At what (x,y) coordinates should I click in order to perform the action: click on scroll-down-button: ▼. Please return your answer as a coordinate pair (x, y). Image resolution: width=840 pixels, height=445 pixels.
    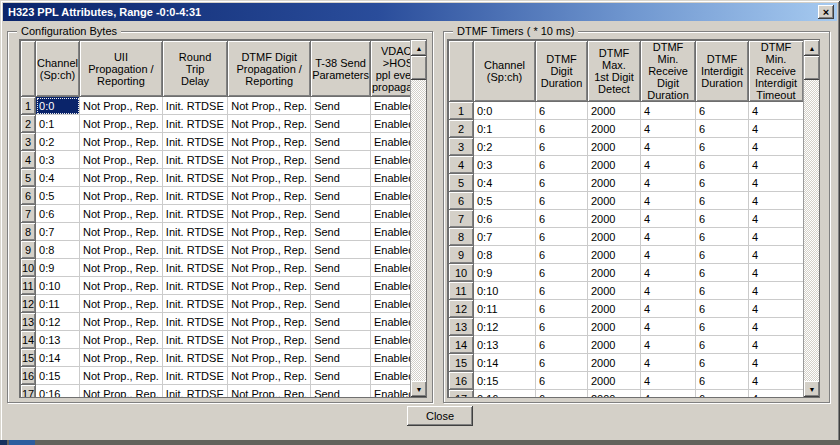
    Looking at the image, I should click on (812, 389).